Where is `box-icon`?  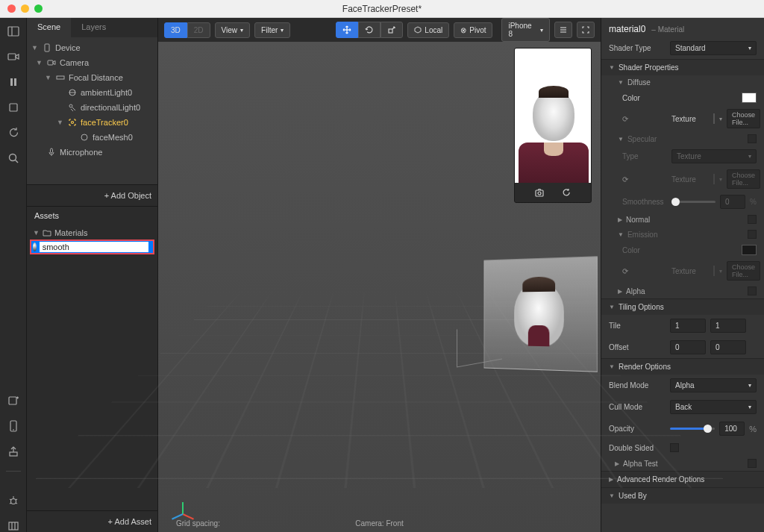
box-icon is located at coordinates (13, 107).